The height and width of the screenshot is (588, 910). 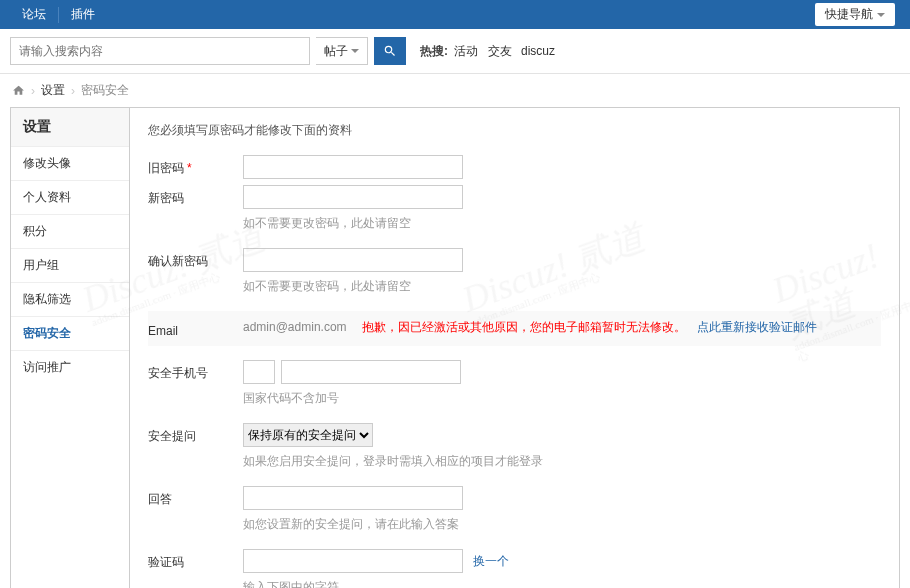 I want to click on phone-number-input, so click(x=371, y=372).